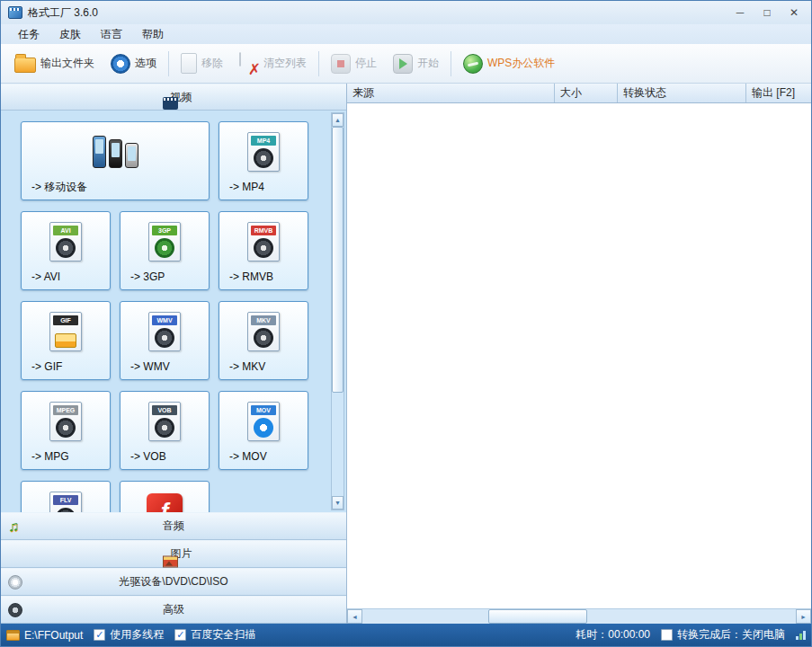 The image size is (812, 647). Describe the element at coordinates (538, 616) in the screenshot. I see `hscrollbar-thumb` at that location.